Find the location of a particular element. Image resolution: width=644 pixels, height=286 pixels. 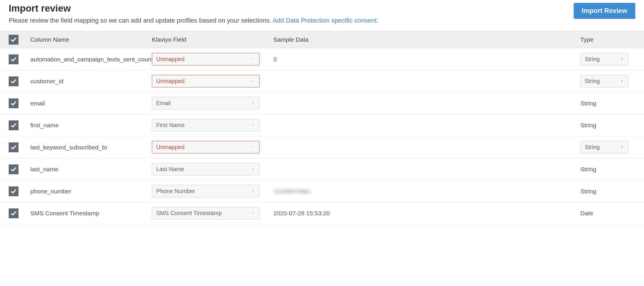

klaviyo-field-select: Last Name is located at coordinates (206, 169).